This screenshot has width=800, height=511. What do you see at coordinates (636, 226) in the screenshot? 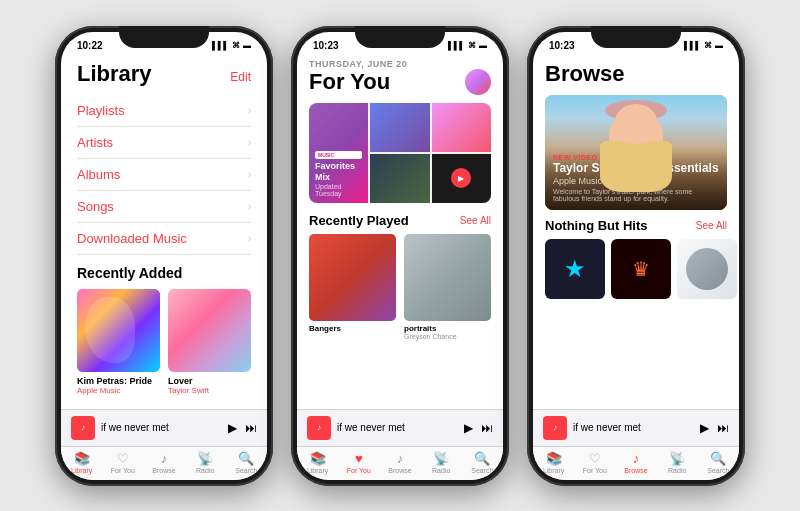
I see `nothing-but-hits-header: Nothing But Hits See All` at bounding box center [636, 226].